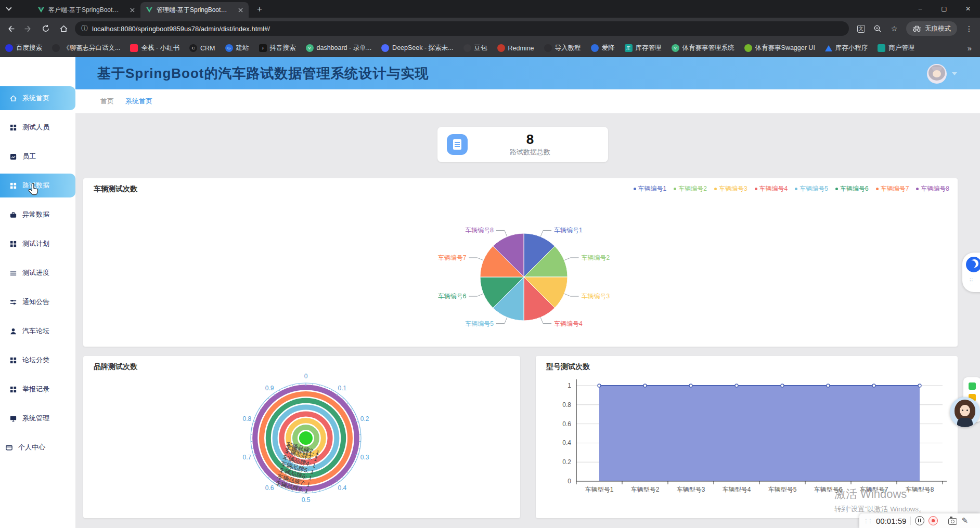 This screenshot has width=980, height=528. What do you see at coordinates (965, 412) in the screenshot?
I see `recorder-camera-avatar` at bounding box center [965, 412].